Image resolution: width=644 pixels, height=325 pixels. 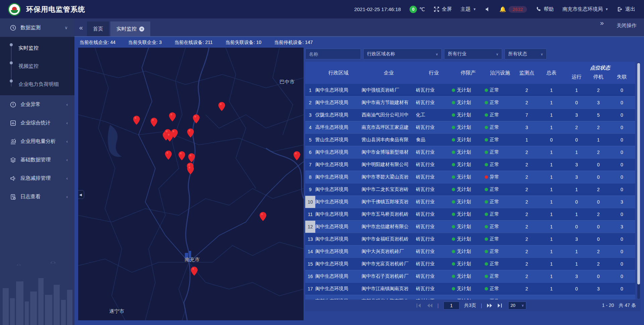 I want to click on table-row: 2阆中生态环境局阆中市南方节能建材有砖瓦行业无计划正常21030, so click(x=470, y=103).